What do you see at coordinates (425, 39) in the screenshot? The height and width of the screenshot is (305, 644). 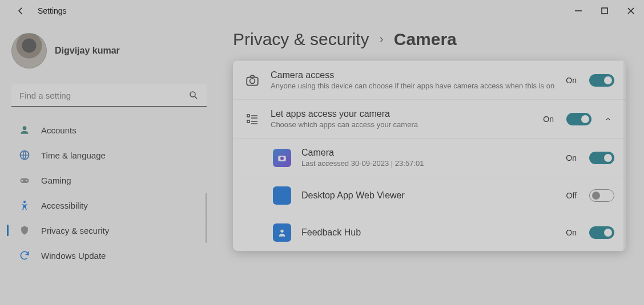 I see `breadcrumb-current: Camera` at bounding box center [425, 39].